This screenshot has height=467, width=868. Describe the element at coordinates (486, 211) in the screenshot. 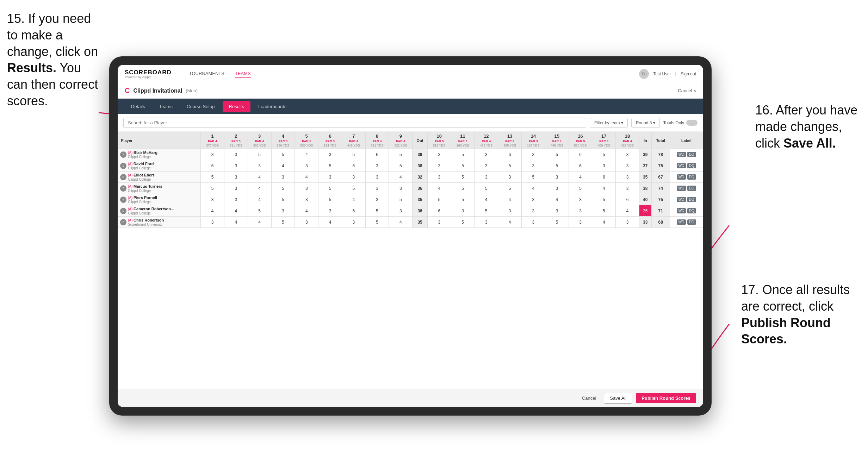

I see `score-back-12: 5` at that location.